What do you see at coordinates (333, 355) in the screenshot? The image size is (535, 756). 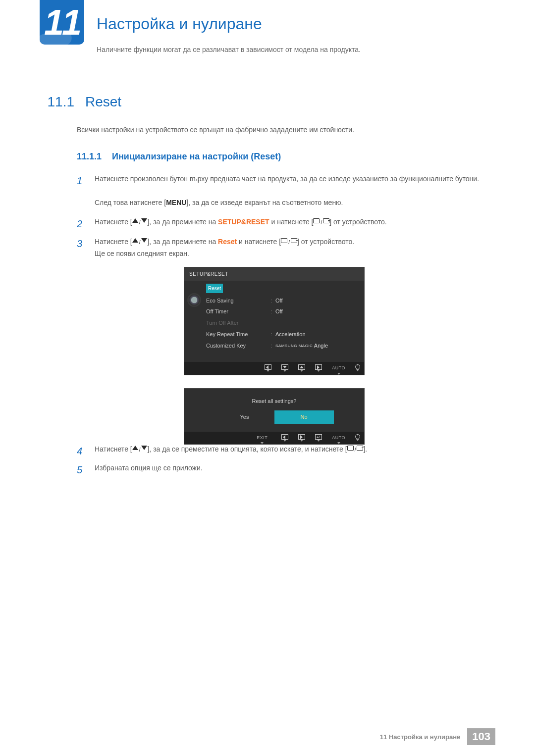 I see `osd-screenshots: SETUP&RESET Reset Eco Saving:Off Off Tim…` at bounding box center [333, 355].